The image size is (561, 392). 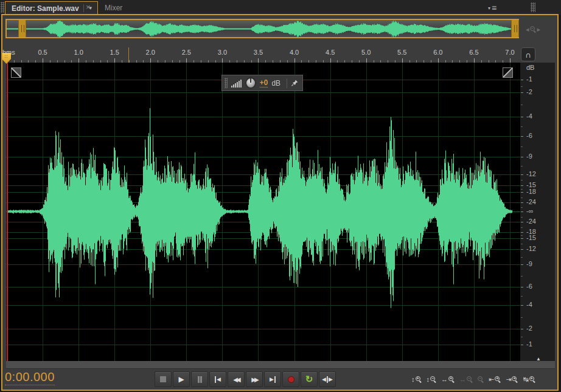 I want to click on ruler-tick-label: 7.0, so click(x=510, y=52).